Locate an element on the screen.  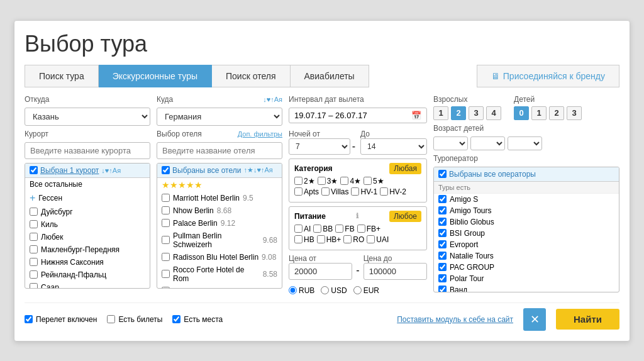
cat-villas: Villas is located at coordinates (335, 192).